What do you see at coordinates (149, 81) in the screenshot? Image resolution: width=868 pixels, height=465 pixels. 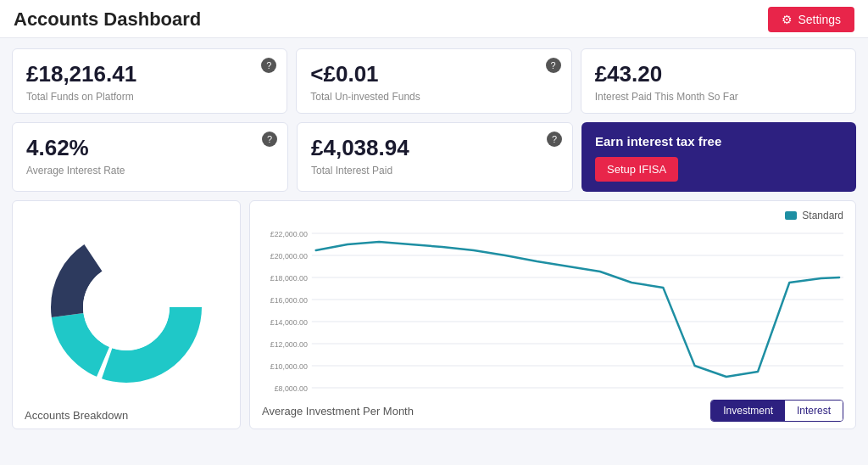 I see `total-funds-card: £18,216.41 Total Funds on Platform ?` at bounding box center [149, 81].